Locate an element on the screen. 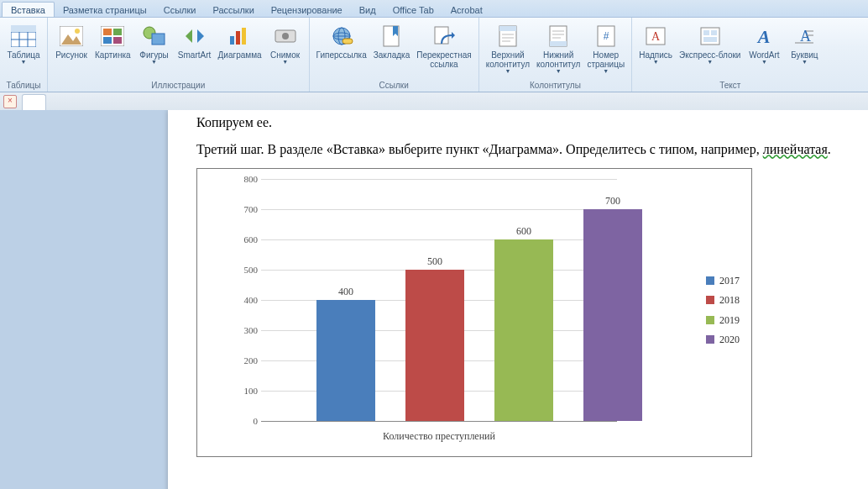 This screenshot has width=868, height=489. shapes-button: Фигуры ▼ is located at coordinates (154, 43).